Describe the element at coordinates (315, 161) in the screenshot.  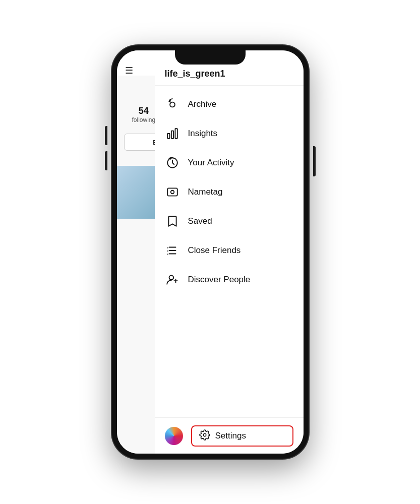
I see `power-button` at that location.